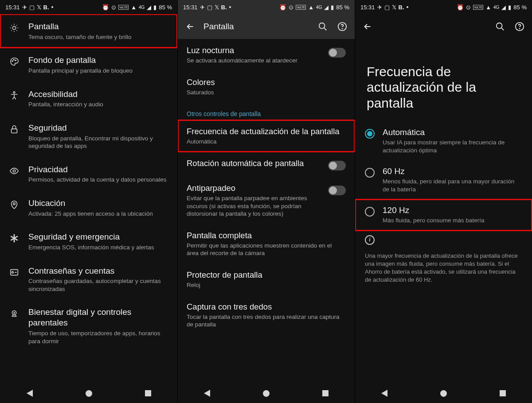 This screenshot has height=403, width=532. Describe the element at coordinates (253, 188) in the screenshot. I see `item-title: Antiparpadeo` at that location.